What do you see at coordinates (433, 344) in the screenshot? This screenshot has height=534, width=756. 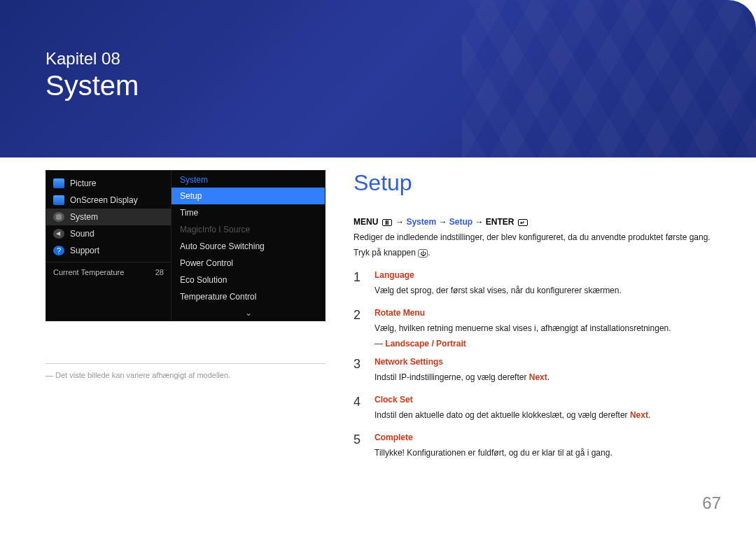 I see `sub-option-sep: /` at bounding box center [433, 344].